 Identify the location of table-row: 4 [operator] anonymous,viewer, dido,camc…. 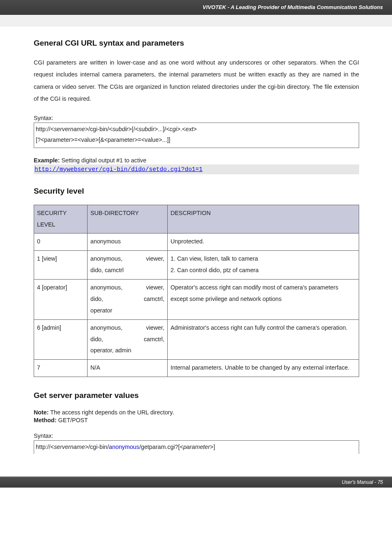
(196, 300).